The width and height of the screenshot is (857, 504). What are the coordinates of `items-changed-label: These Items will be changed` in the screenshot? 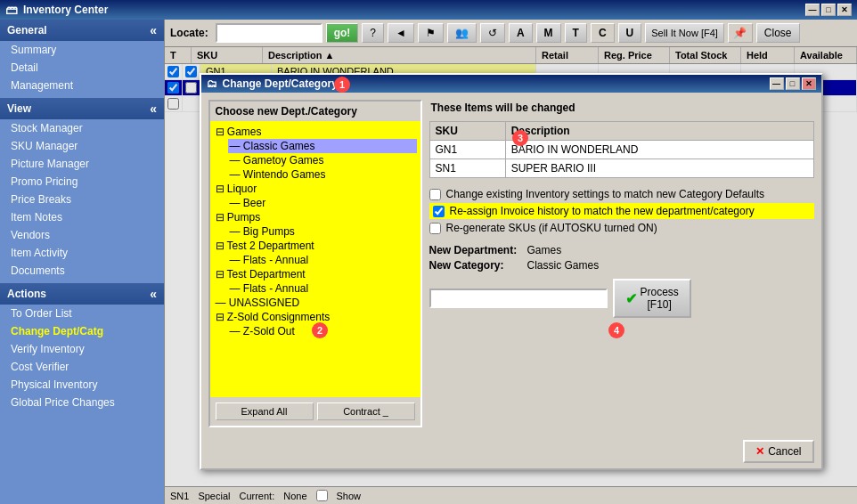 It's located at (622, 108).